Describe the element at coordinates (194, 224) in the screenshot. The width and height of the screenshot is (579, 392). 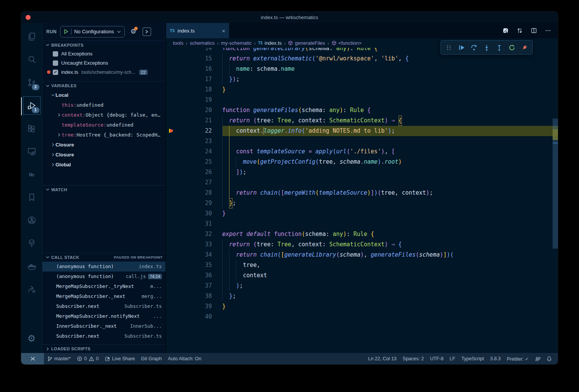
I see `gutter: 31` at that location.